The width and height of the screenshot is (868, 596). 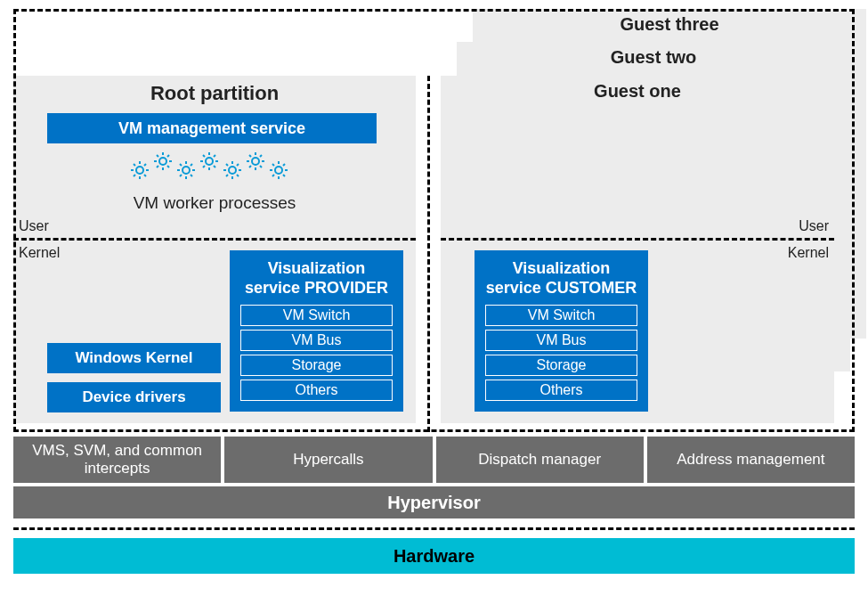 I want to click on guest-kernel-label: Kernel, so click(x=808, y=253).